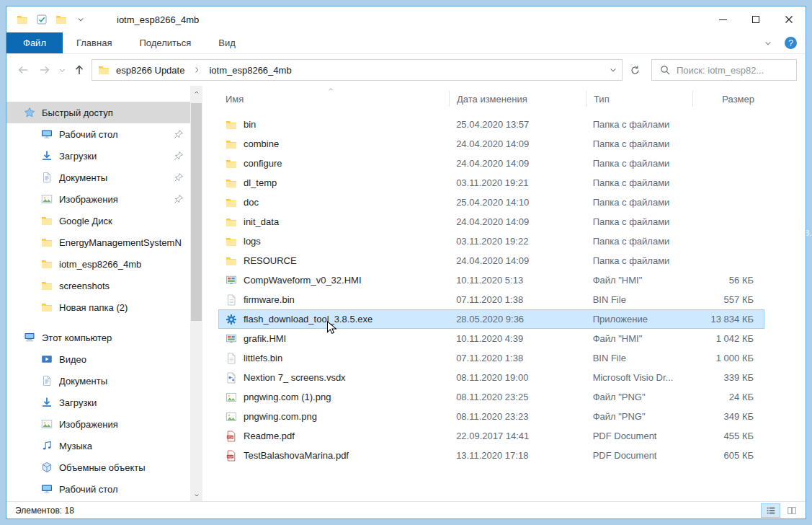 Image resolution: width=812 pixels, height=525 pixels. I want to click on chevron-right-icon, so click(197, 70).